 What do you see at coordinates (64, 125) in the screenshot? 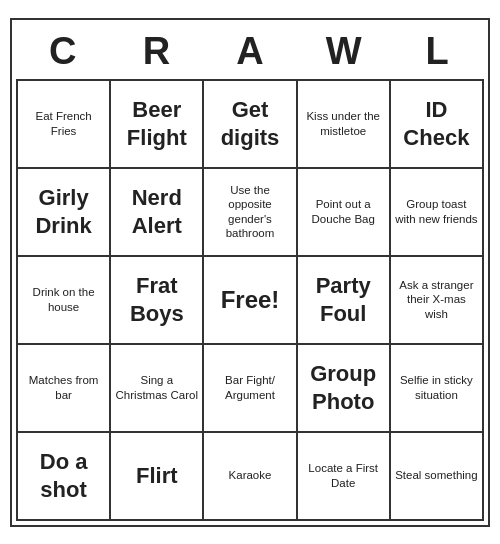
I see `bingo-cell: Eat French Fries` at bounding box center [64, 125].